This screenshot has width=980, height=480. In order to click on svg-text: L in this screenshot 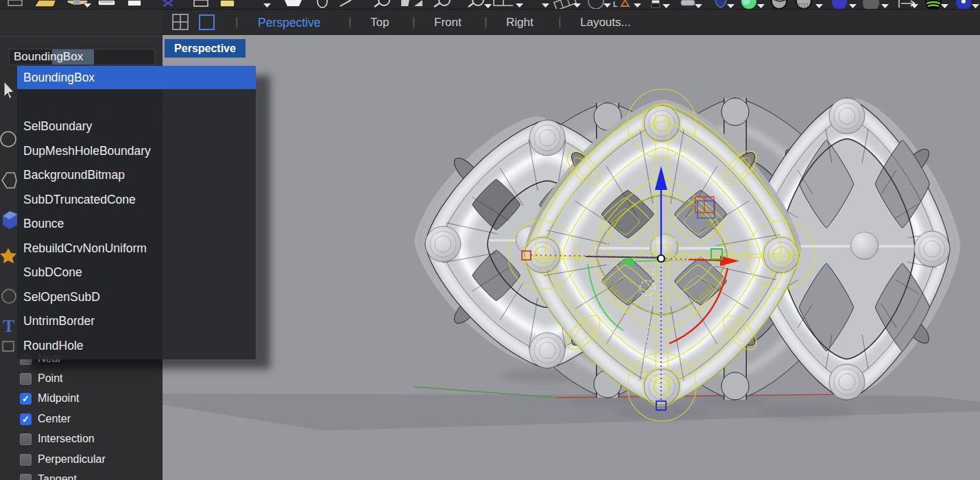, I will do `click(615, 4)`.